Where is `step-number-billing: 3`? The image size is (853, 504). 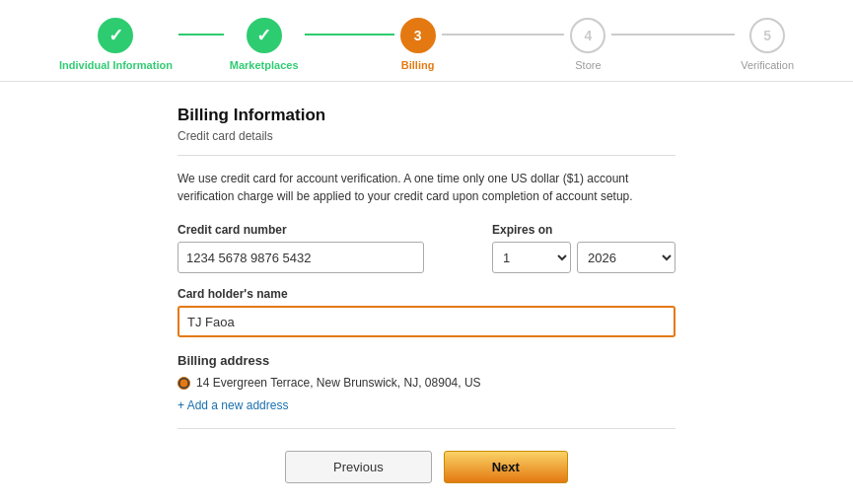
step-number-billing: 3 is located at coordinates (418, 36).